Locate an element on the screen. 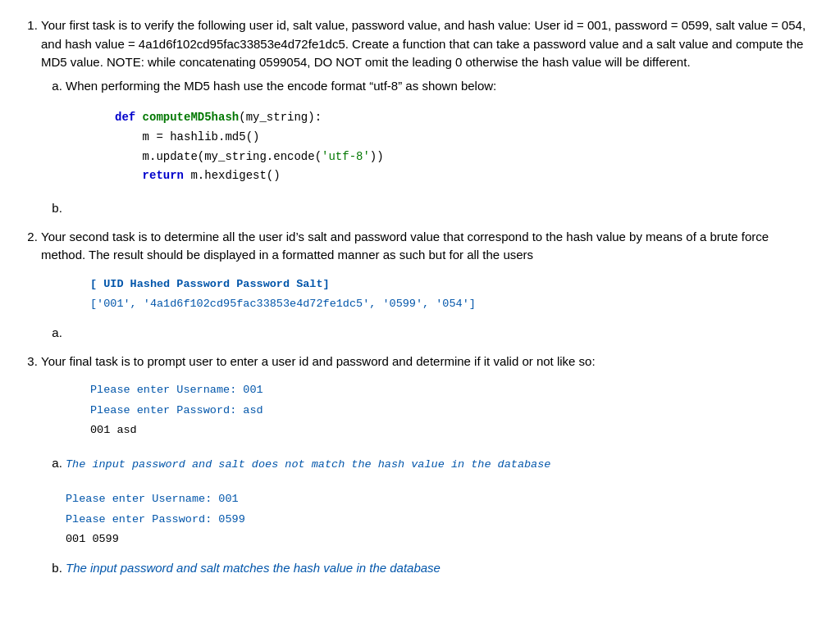 This screenshot has height=637, width=840. code-line3: m.update(my_string.encode('utf-8')) is located at coordinates (465, 157).